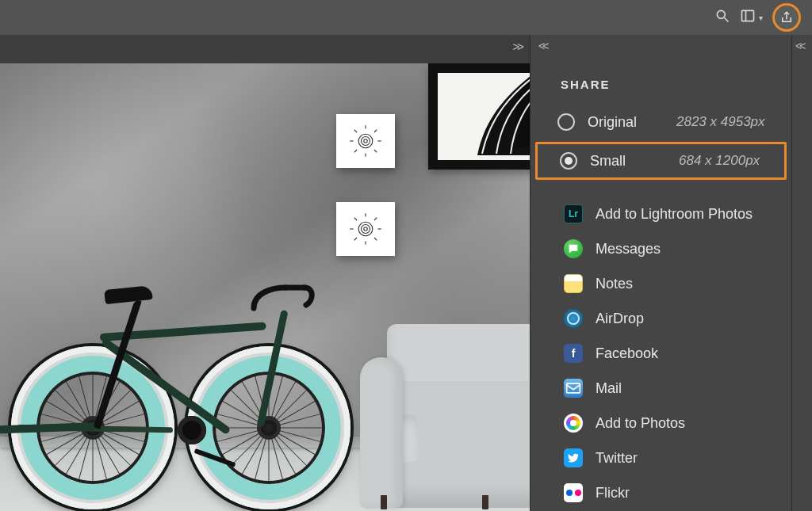  I want to click on share-size-dimensions: 684 x 1200px, so click(719, 161).